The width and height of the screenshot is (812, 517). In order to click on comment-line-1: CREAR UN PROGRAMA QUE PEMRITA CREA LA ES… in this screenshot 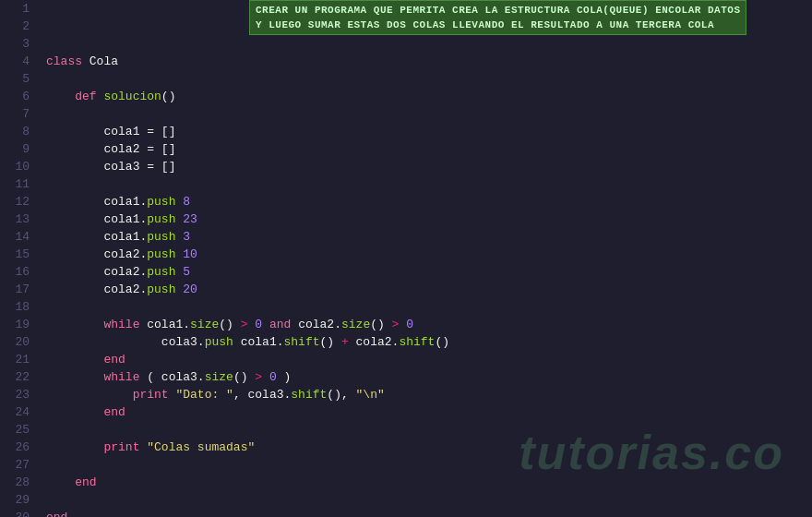, I will do `click(498, 10)`.